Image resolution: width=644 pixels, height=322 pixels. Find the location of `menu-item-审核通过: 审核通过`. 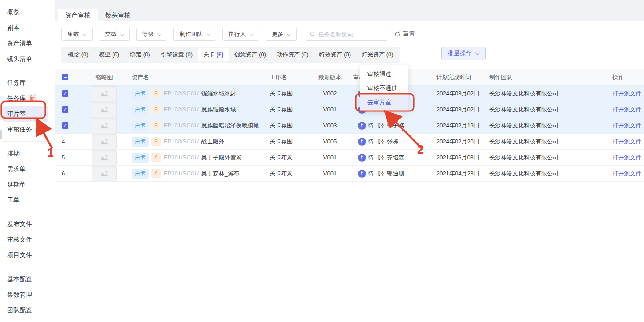

menu-item-审核通过: 审核通过 is located at coordinates (384, 74).